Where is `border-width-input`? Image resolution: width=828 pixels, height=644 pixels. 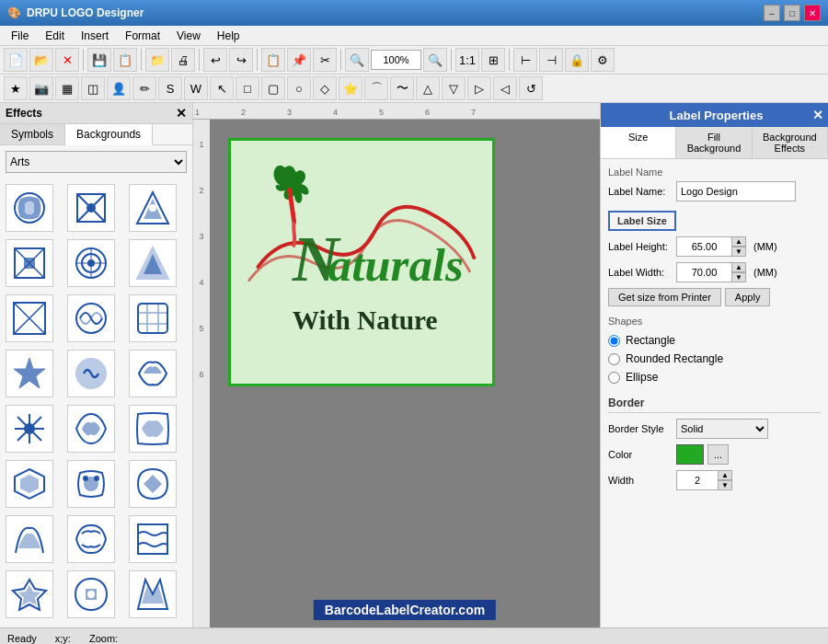 border-width-input is located at coordinates (697, 480).